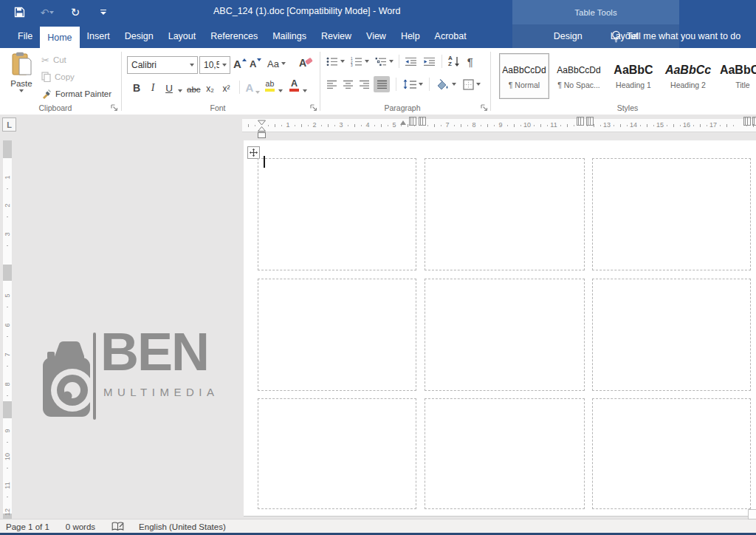  Describe the element at coordinates (337, 214) in the screenshot. I see `table-cell-r1c1` at that location.